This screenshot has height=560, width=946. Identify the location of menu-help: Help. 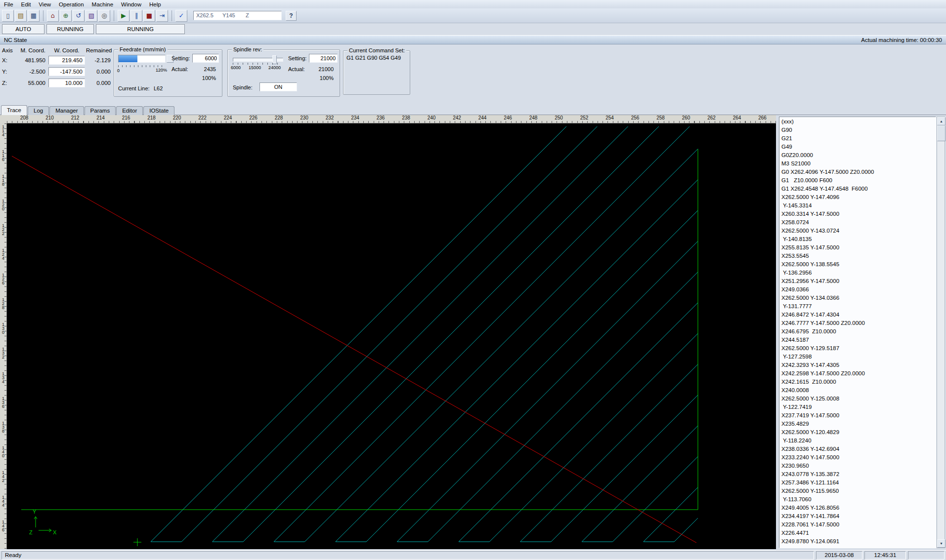
(155, 4).